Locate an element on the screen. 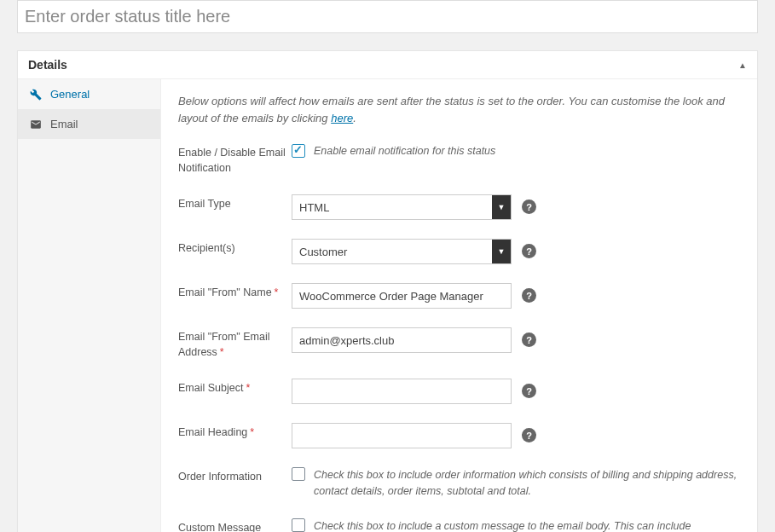 This screenshot has width=775, height=532. intro-link: here is located at coordinates (342, 118).